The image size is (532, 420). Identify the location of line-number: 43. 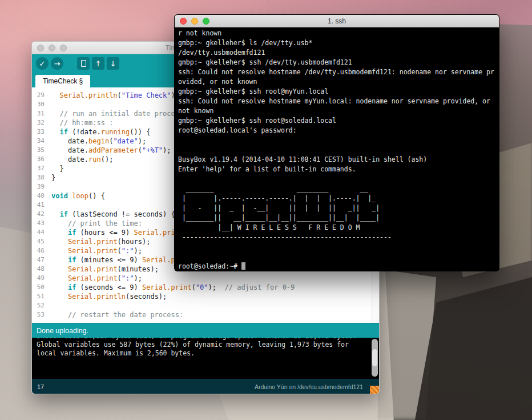
(42, 223).